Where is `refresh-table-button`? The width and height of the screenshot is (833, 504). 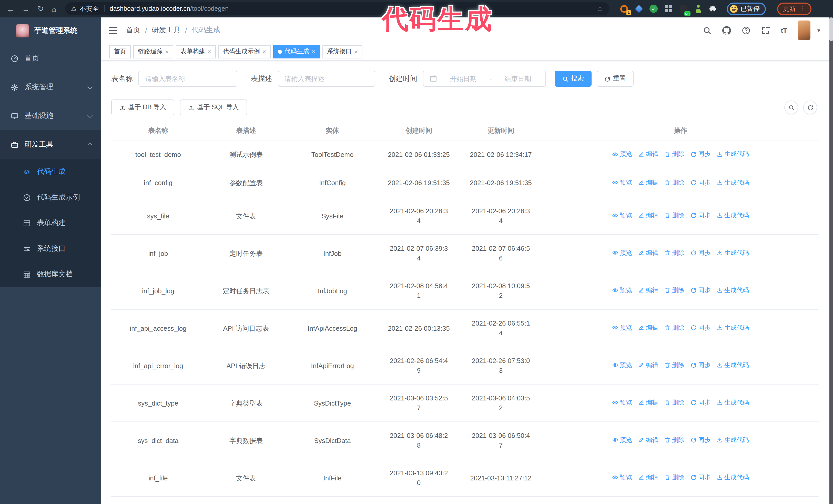
refresh-table-button is located at coordinates (810, 107).